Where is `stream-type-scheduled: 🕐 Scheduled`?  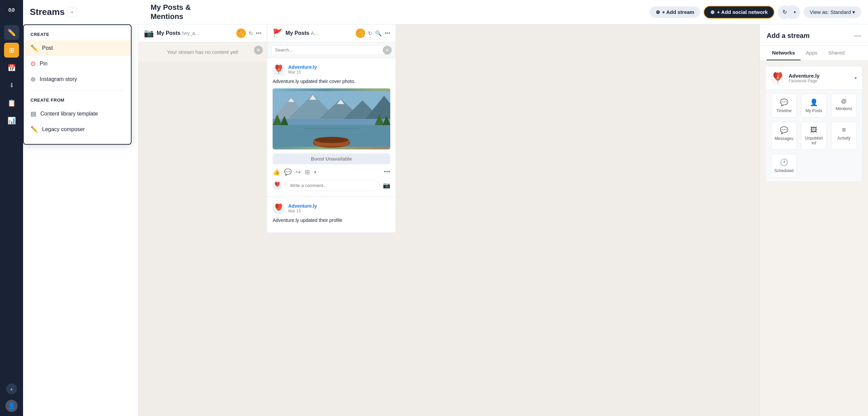
stream-type-scheduled: 🕐 Scheduled is located at coordinates (784, 166).